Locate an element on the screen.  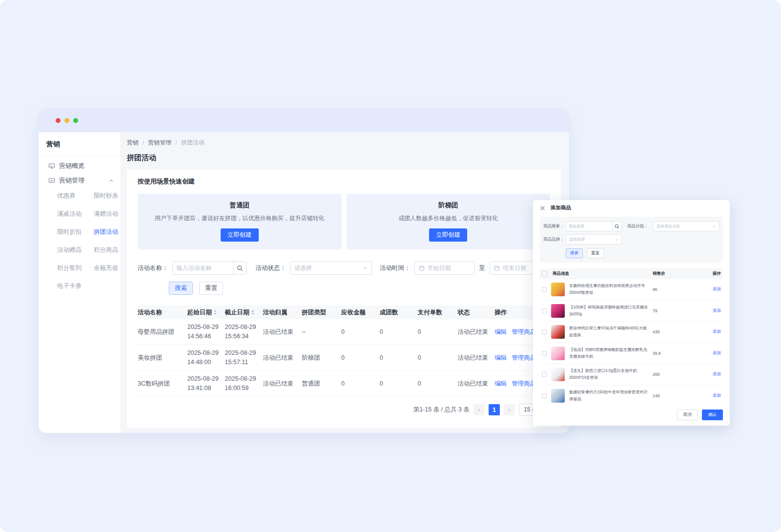
traffic-light-close is located at coordinates (58, 121).